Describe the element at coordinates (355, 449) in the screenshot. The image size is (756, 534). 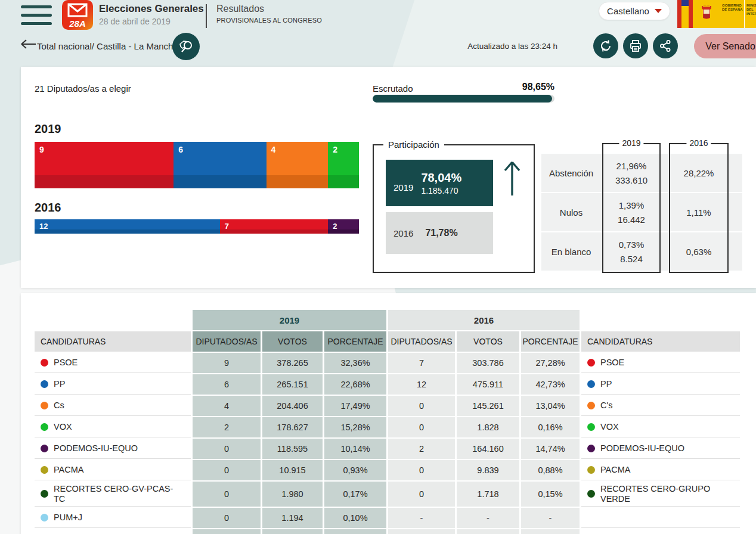
I see `porcentaje-2019-cell: 10,14%` at that location.